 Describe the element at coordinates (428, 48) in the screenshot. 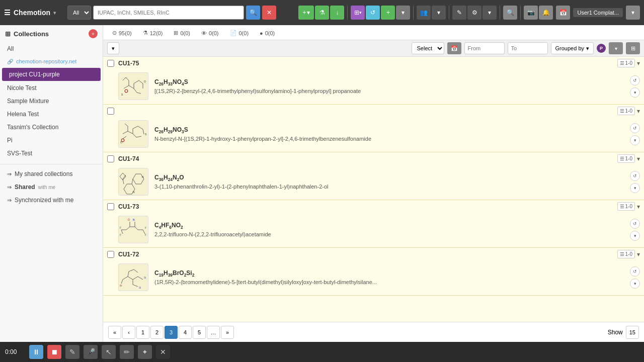

I see `select-filter: Select` at that location.